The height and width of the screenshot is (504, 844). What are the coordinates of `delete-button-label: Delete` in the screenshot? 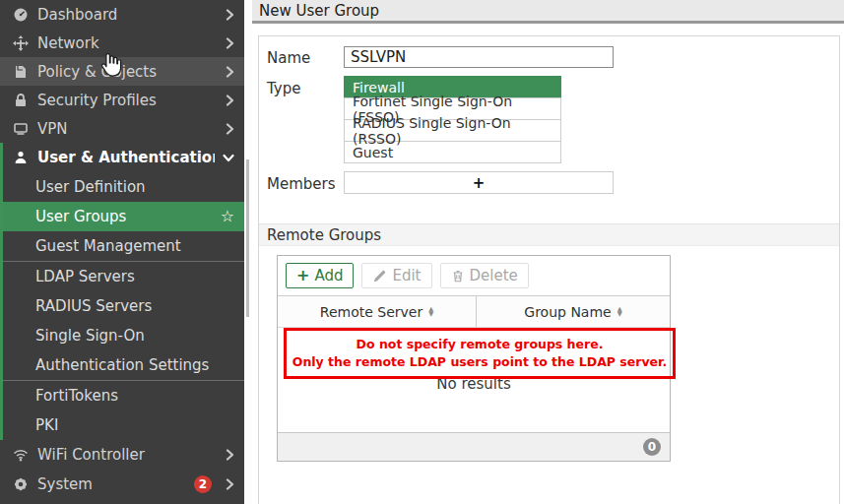 It's located at (494, 276).